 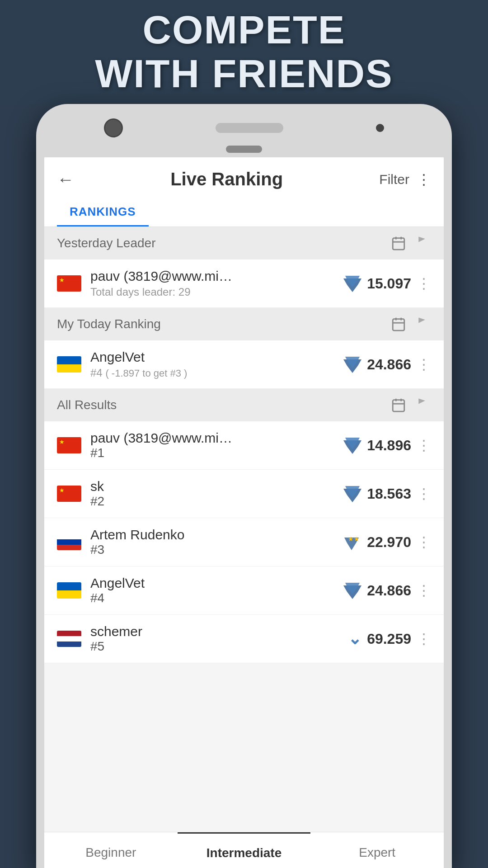 What do you see at coordinates (244, 446) in the screenshot?
I see `list-item: pauv (3819@www.mi… #1 14.896 ⋮` at bounding box center [244, 446].